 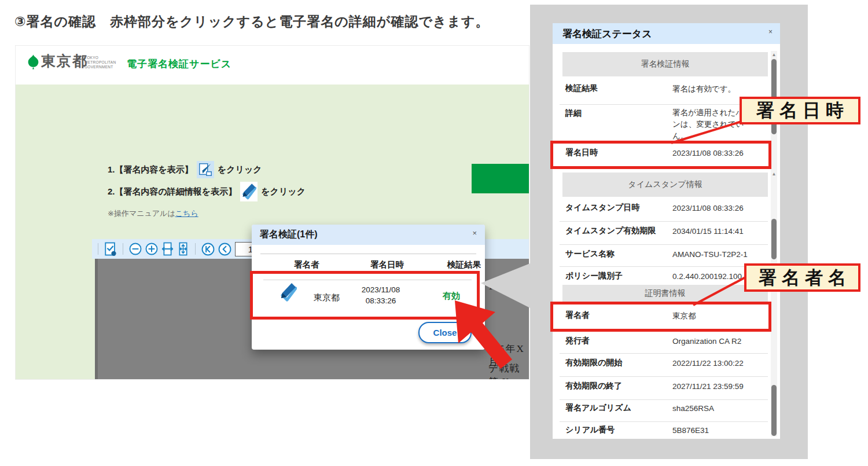 I want to click on fit-width-button, so click(x=168, y=249).